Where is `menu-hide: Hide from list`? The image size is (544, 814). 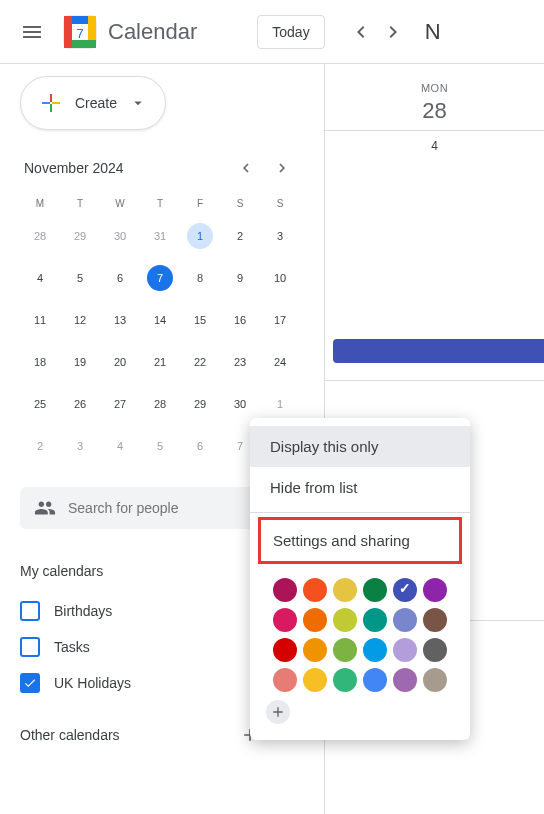
menu-hide: Hide from list is located at coordinates (360, 488).